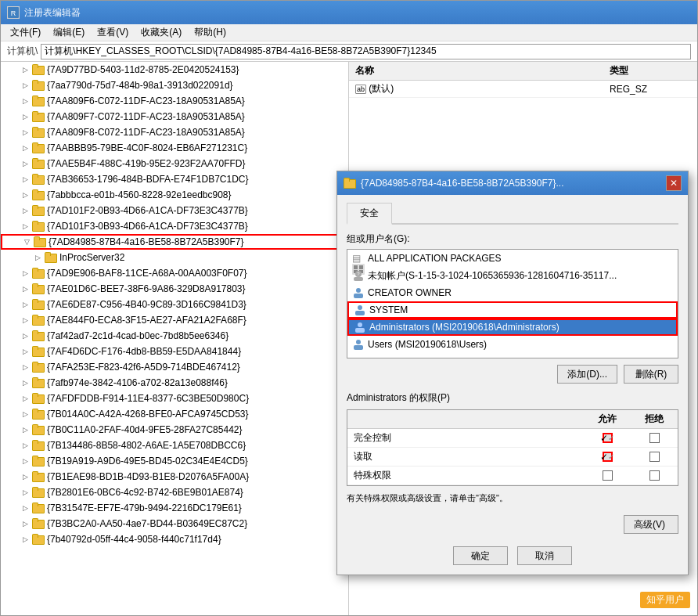  I want to click on cancel-button: 取消, so click(545, 556).